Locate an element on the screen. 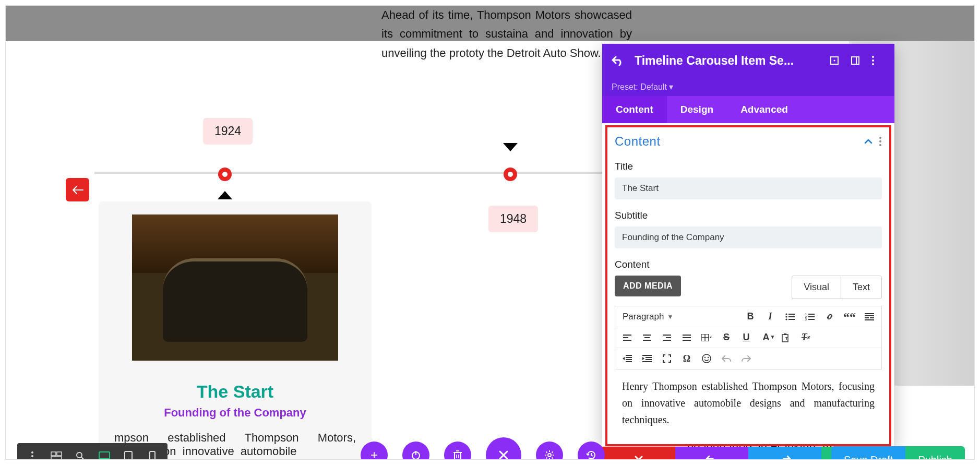 The width and height of the screenshot is (980, 465). year-label-2: 1948 is located at coordinates (513, 219).